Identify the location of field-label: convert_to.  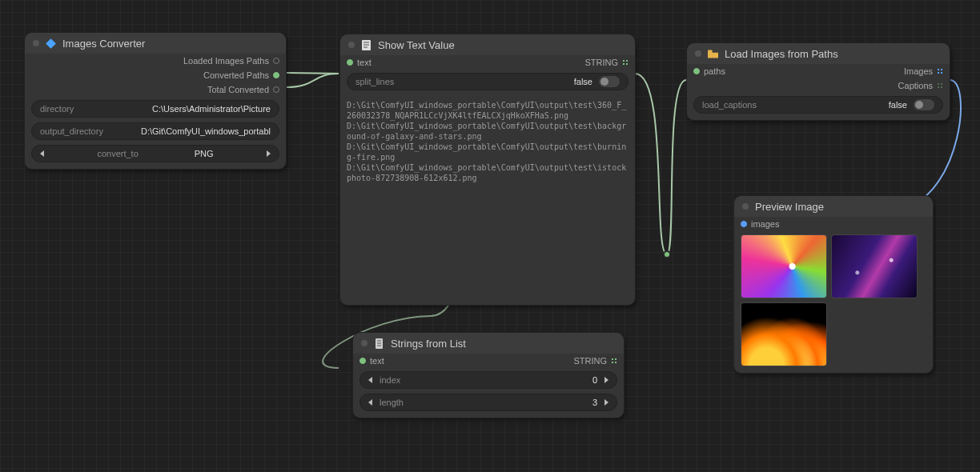
(117, 154).